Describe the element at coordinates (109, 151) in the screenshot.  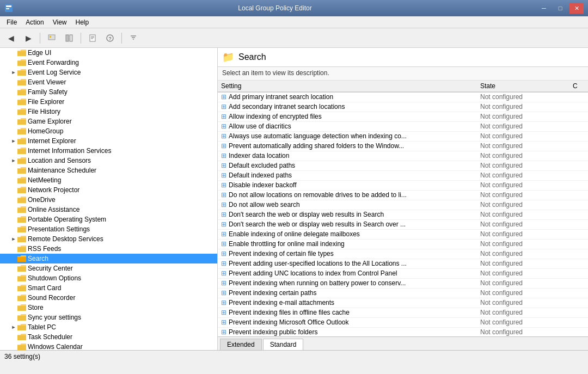
I see `tree-item: Internet Information Services` at that location.